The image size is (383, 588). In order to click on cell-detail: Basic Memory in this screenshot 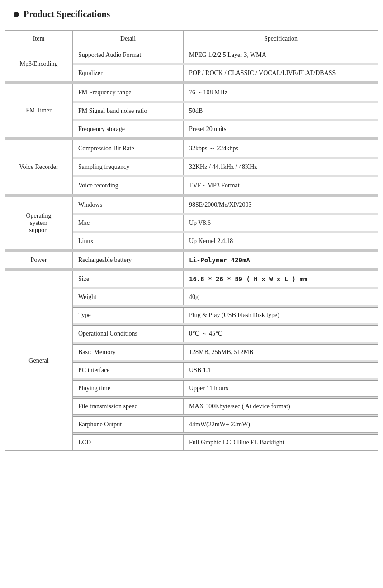, I will do `click(128, 352)`.